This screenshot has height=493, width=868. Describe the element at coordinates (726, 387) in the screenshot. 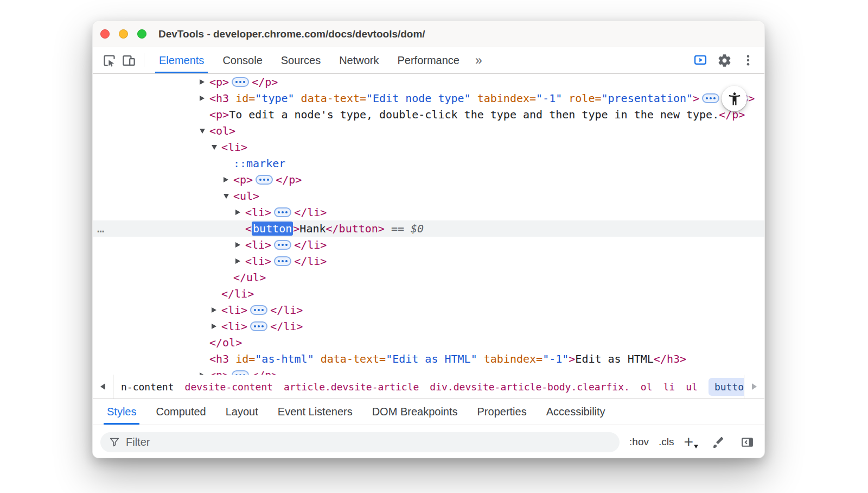

I see `breadcrumb-item-button: button` at that location.